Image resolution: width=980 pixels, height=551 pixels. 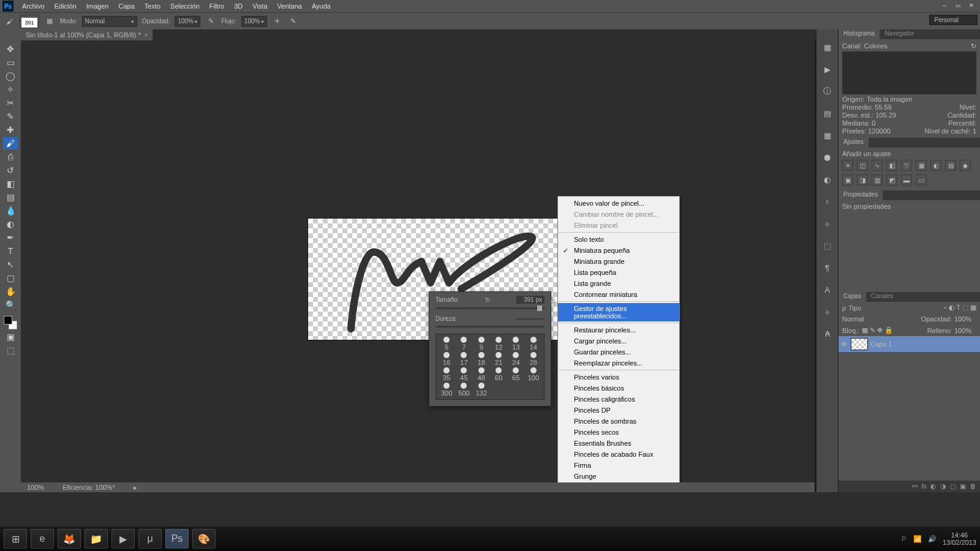 I want to click on brush-preset-300: 300, so click(x=447, y=389).